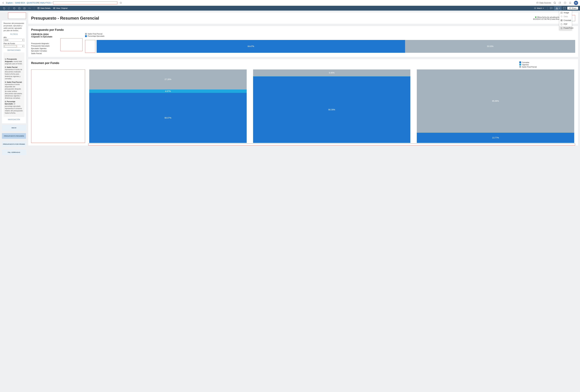 The height and width of the screenshot is (392, 580). Describe the element at coordinates (45, 48) in the screenshot. I see `kpi-labels: Presupuesto Asignado: Presupuesto Ejecut…` at that location.